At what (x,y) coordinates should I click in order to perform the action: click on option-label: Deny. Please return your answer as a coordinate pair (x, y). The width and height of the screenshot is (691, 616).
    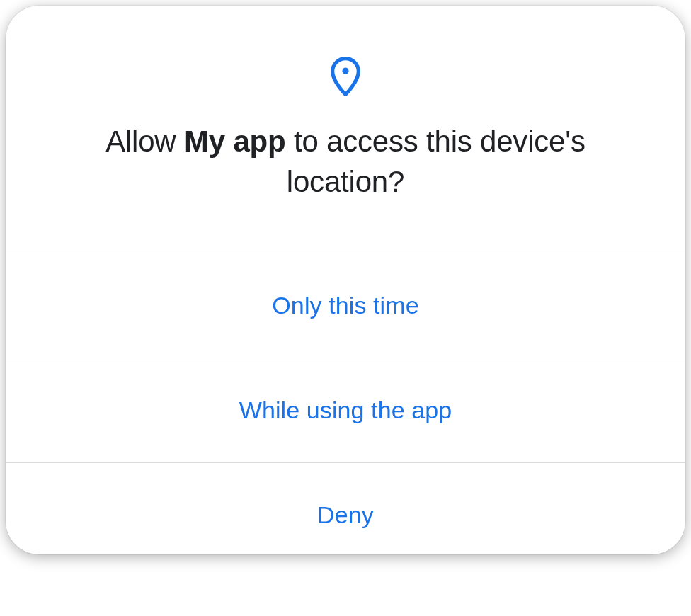
    Looking at the image, I should click on (346, 515).